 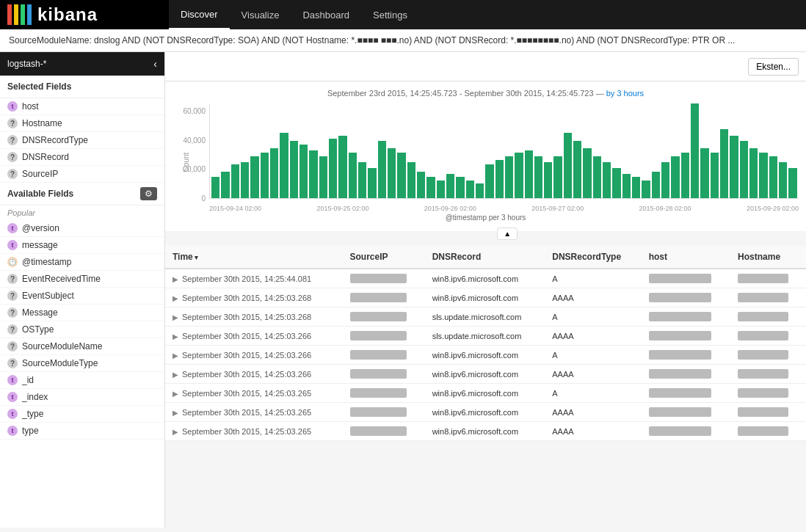 I want to click on nav-discover: Discover, so click(x=200, y=15).